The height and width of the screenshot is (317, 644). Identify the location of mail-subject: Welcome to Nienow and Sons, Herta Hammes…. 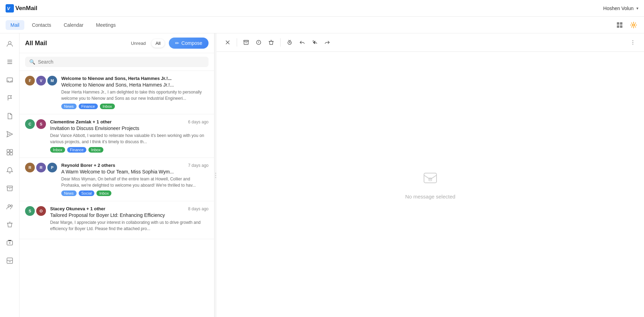
(135, 85).